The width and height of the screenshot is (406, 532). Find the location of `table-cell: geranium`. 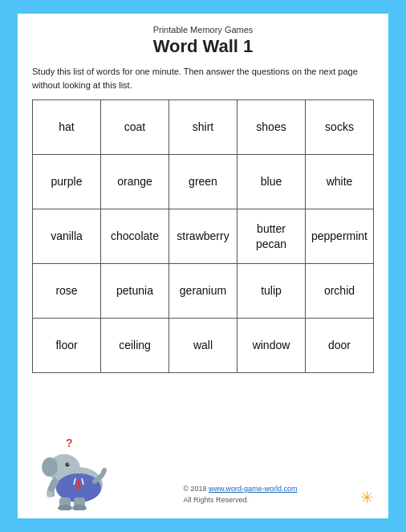

table-cell: geranium is located at coordinates (204, 291).